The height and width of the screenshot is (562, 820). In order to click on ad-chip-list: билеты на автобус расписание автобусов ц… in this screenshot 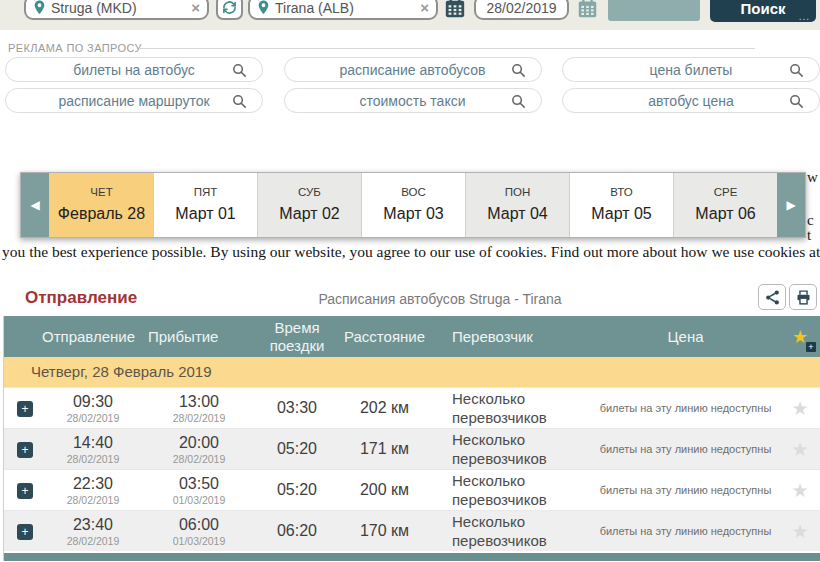, I will do `click(412, 88)`.